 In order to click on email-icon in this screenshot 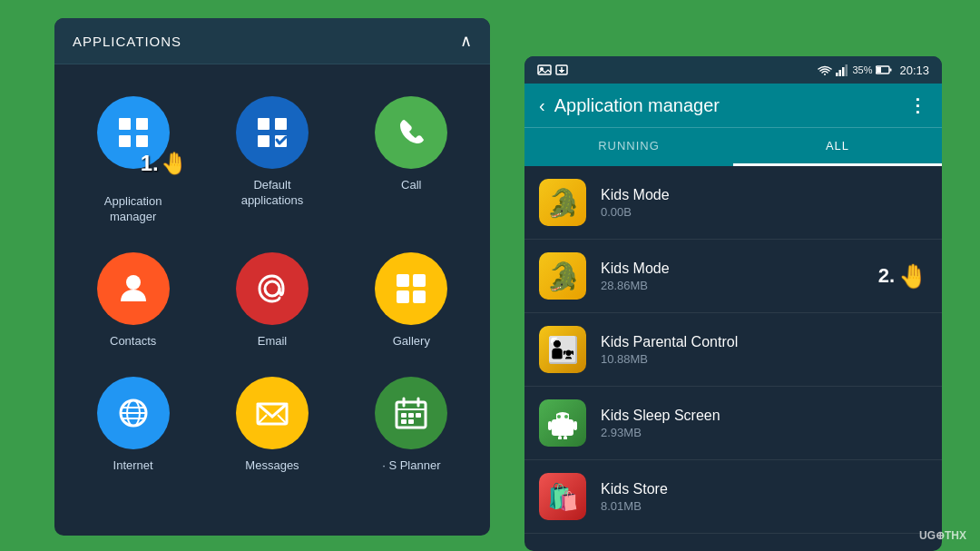, I will do `click(272, 289)`.